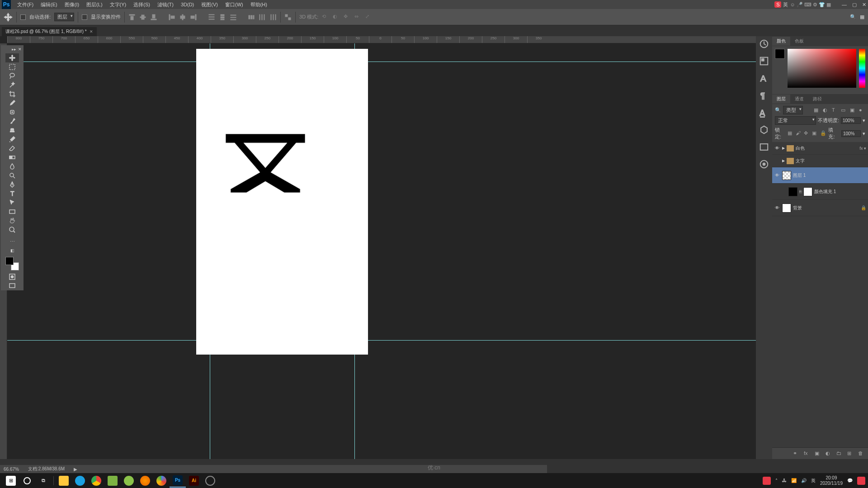 Image resolution: width=868 pixels, height=488 pixels. Describe the element at coordinates (796, 120) in the screenshot. I see `blend-mode-dropdown: 正常` at that location.